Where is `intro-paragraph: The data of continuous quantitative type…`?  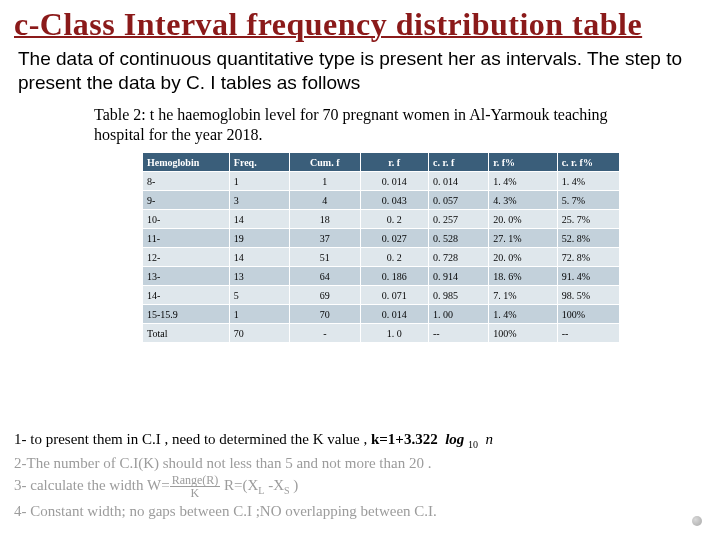 intro-paragraph: The data of continuous quantitative type… is located at coordinates (360, 71).